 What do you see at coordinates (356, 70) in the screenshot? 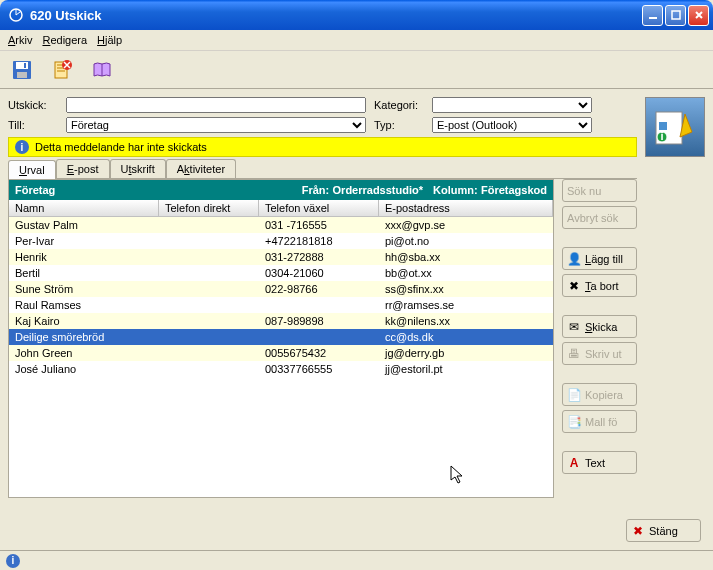
I see `toolbar` at bounding box center [356, 70].